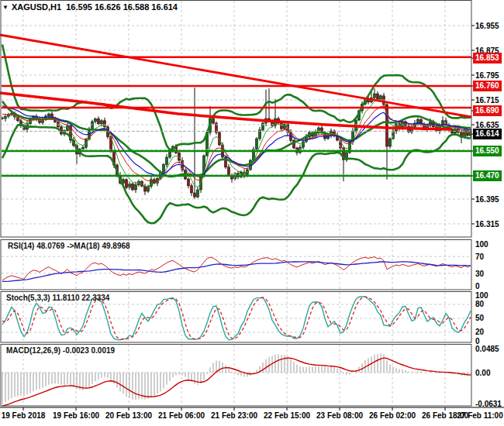 This screenshot has width=504, height=426. I want to click on macd-axis-label: 0.00, so click(482, 373).